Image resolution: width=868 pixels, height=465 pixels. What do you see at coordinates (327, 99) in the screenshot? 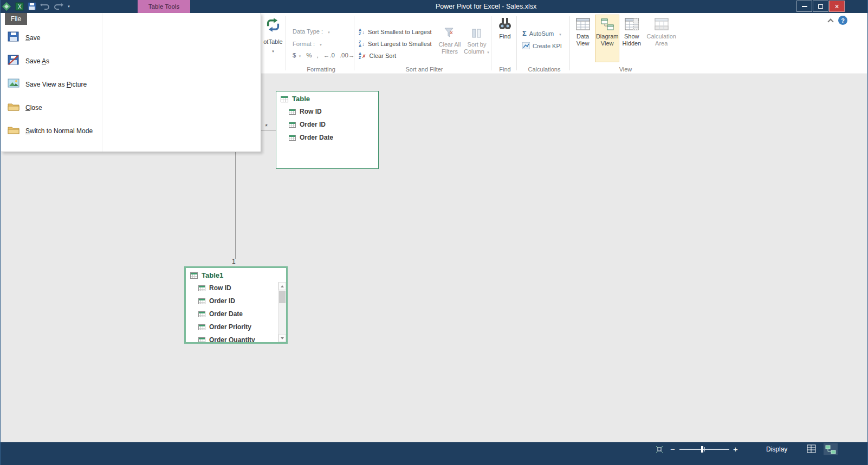
I see `table-card-header: Table` at bounding box center [327, 99].